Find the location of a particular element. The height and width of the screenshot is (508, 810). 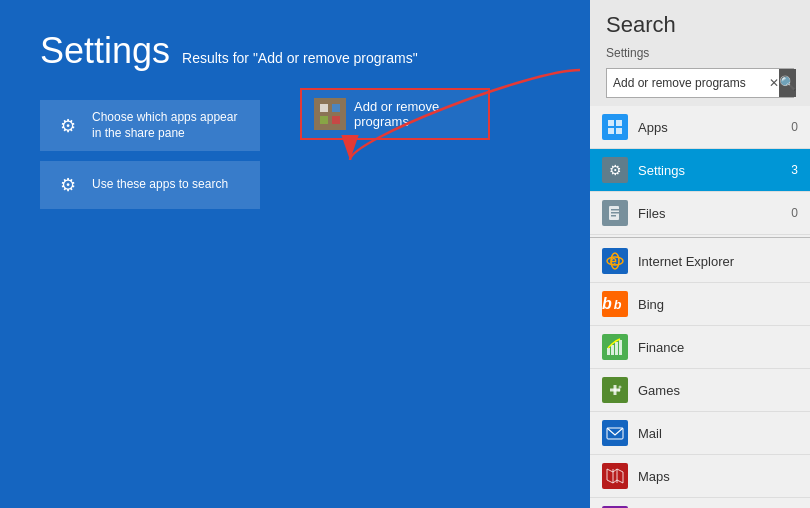

nav-label-games: Games is located at coordinates (718, 390).